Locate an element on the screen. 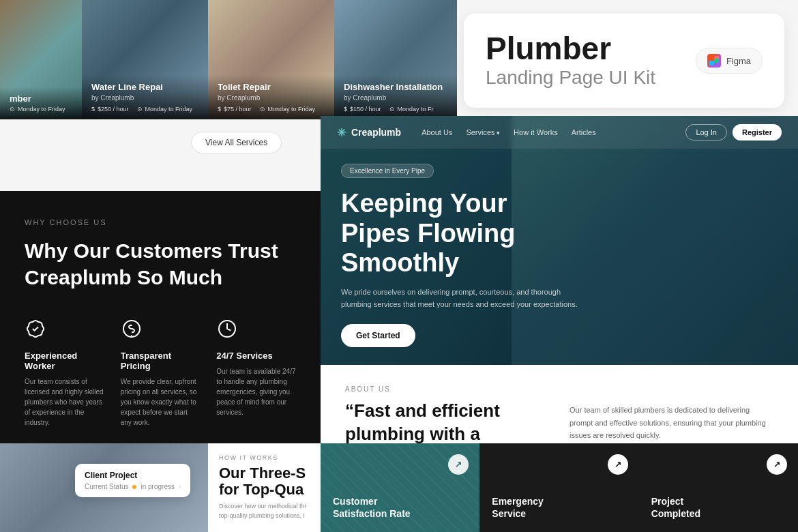 The height and width of the screenshot is (532, 798). client-project-card: Client Project Current Status in progres… is located at coordinates (132, 480).